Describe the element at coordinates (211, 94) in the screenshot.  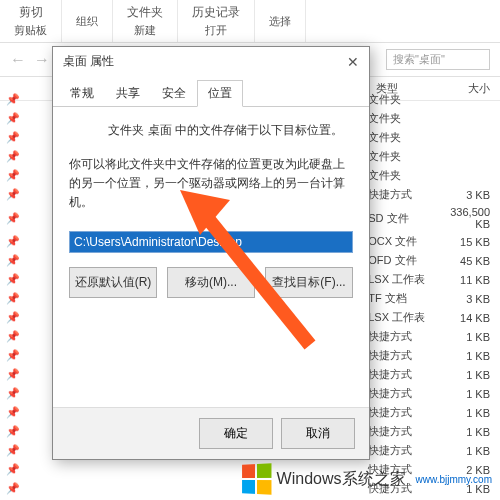
I see `tabs: 常规 共享 安全 位置` at that location.